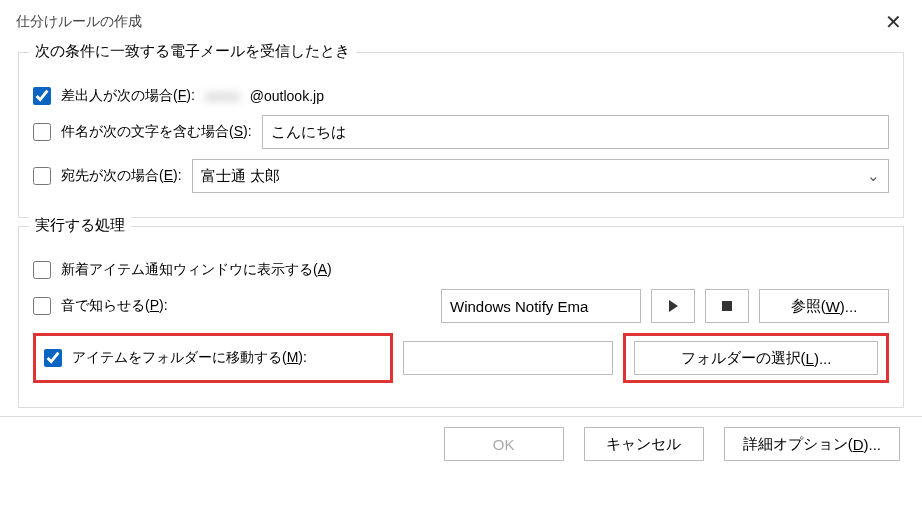 The width and height of the screenshot is (922, 531). Describe the element at coordinates (674, 306) in the screenshot. I see `play-icon` at that location.